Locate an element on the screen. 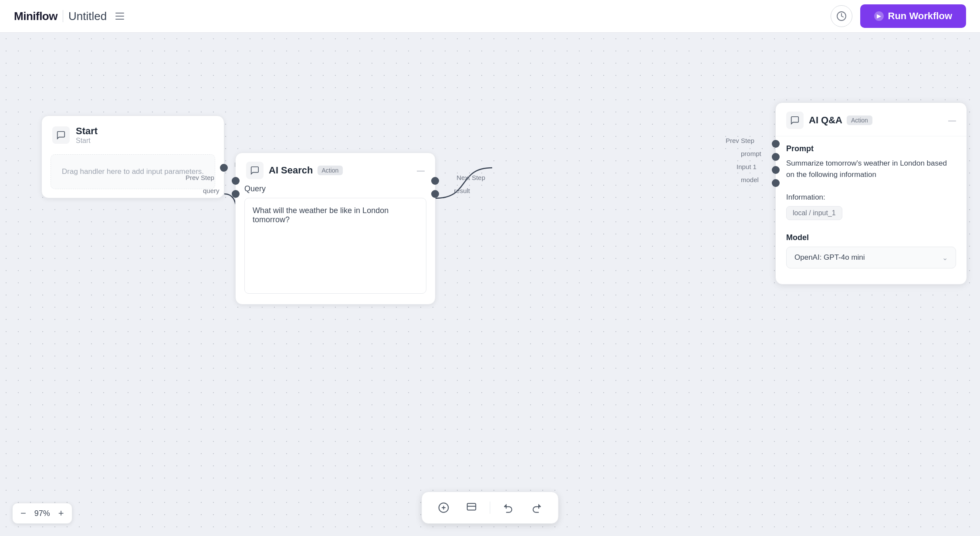 The width and height of the screenshot is (980, 536). ai-search-node: AI Search Action — Query Prev Step query… is located at coordinates (335, 228).